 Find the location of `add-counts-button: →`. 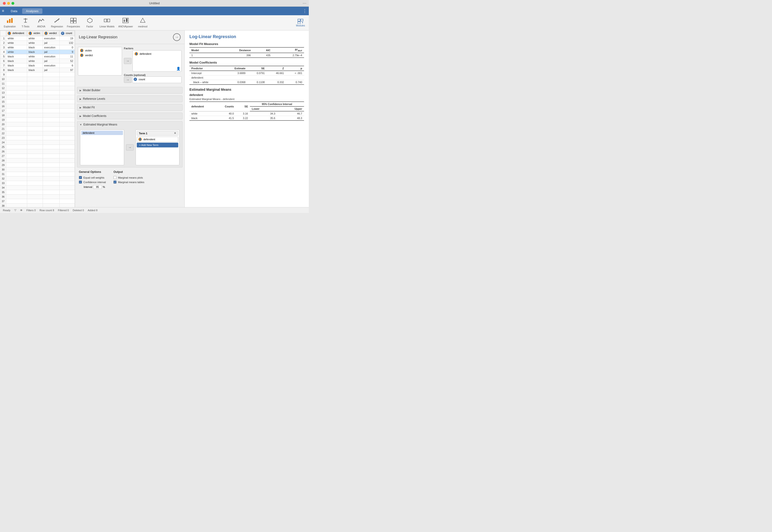

add-counts-button: → is located at coordinates (128, 80).